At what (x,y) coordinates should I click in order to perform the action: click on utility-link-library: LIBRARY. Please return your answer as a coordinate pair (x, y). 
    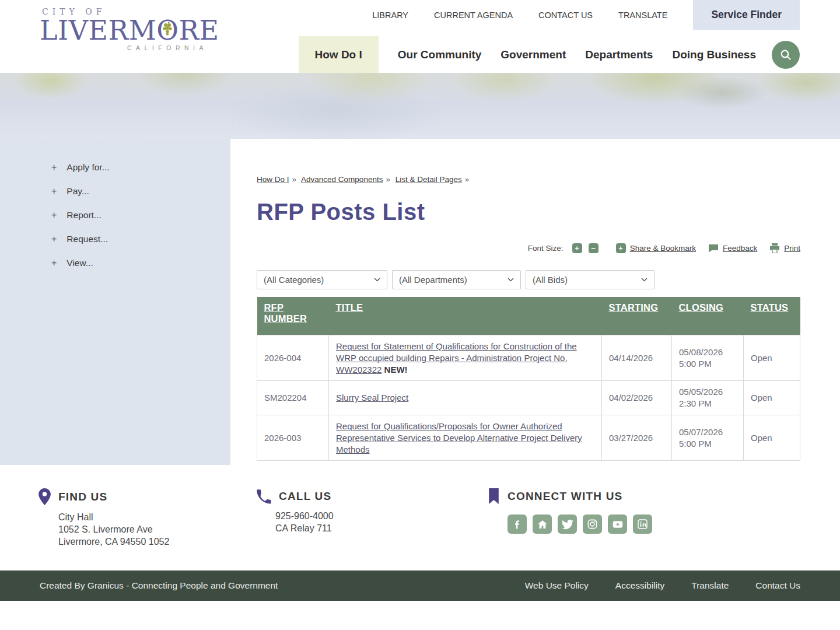
    Looking at the image, I should click on (390, 15).